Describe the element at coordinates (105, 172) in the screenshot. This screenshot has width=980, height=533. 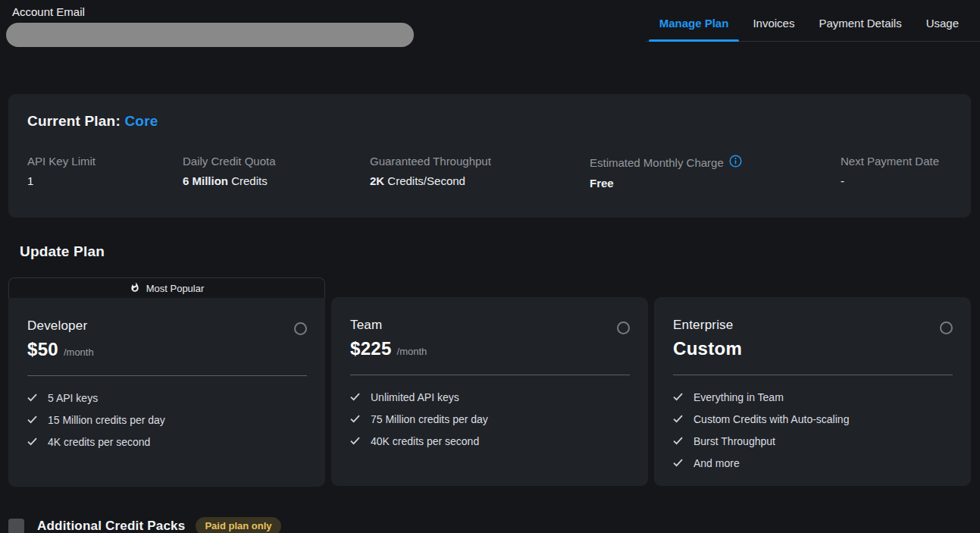
I see `stat-api-key-limit: API Key Limit 1` at that location.